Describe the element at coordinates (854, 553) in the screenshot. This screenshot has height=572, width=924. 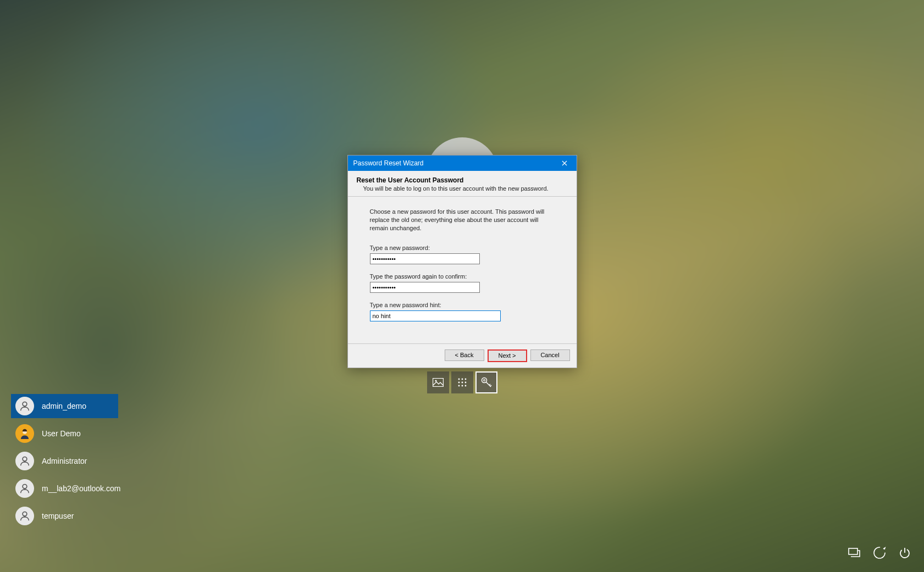
I see `network-button` at that location.